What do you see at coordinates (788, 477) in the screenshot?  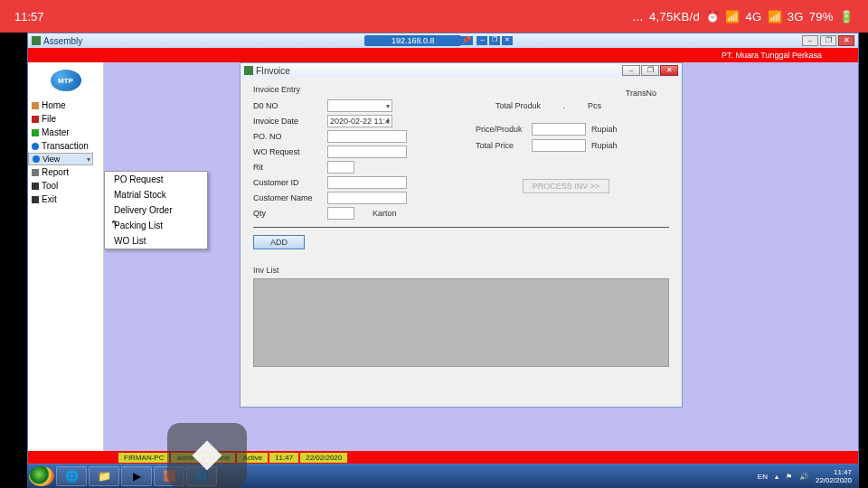 I see `tray-flag-icon: ⚑` at bounding box center [788, 477].